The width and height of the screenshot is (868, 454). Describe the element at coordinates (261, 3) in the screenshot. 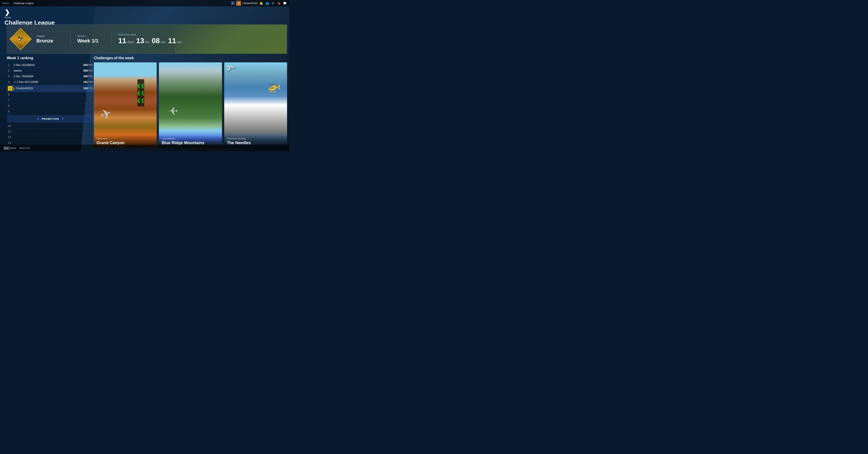

I see `notifications-icon: 🔔` at that location.